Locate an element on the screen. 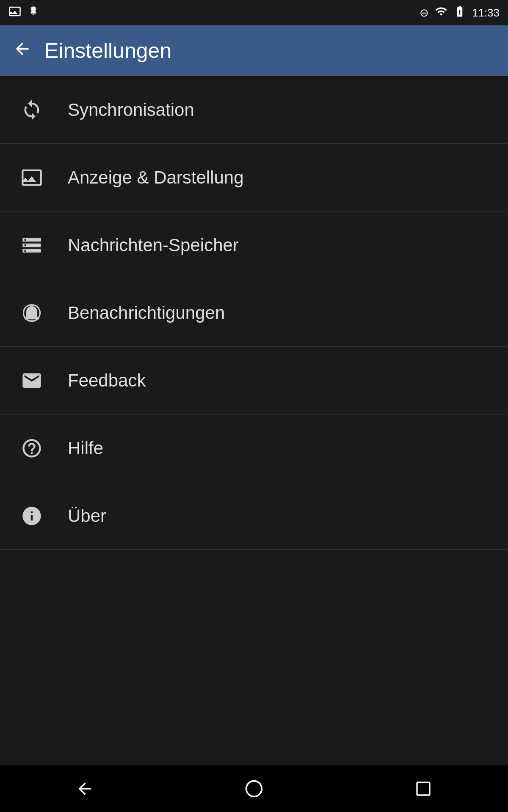 The height and width of the screenshot is (812, 508). app-bar: Einstellungen is located at coordinates (254, 51).